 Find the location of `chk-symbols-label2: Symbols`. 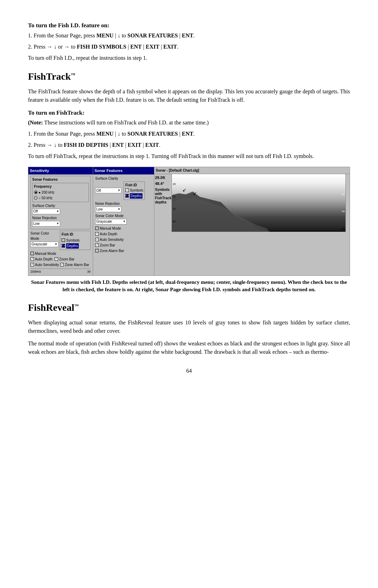

chk-symbols-label2: Symbols is located at coordinates (136, 190).